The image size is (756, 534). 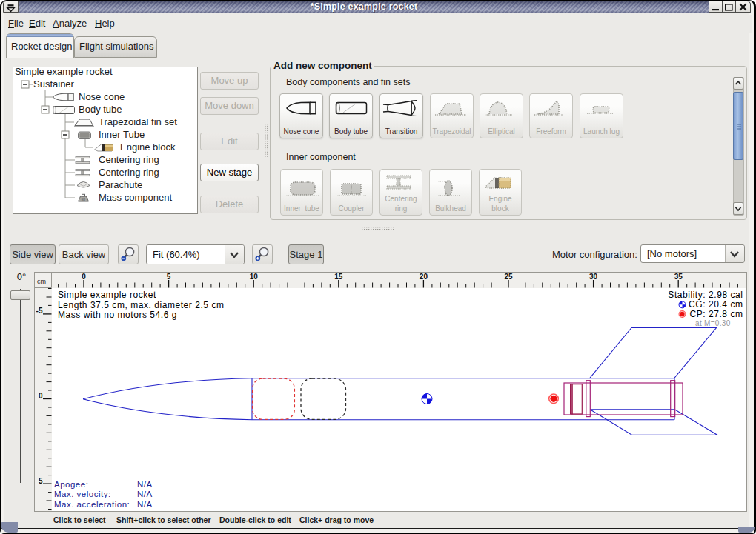 I want to click on svg-text: 20, so click(x=424, y=277).